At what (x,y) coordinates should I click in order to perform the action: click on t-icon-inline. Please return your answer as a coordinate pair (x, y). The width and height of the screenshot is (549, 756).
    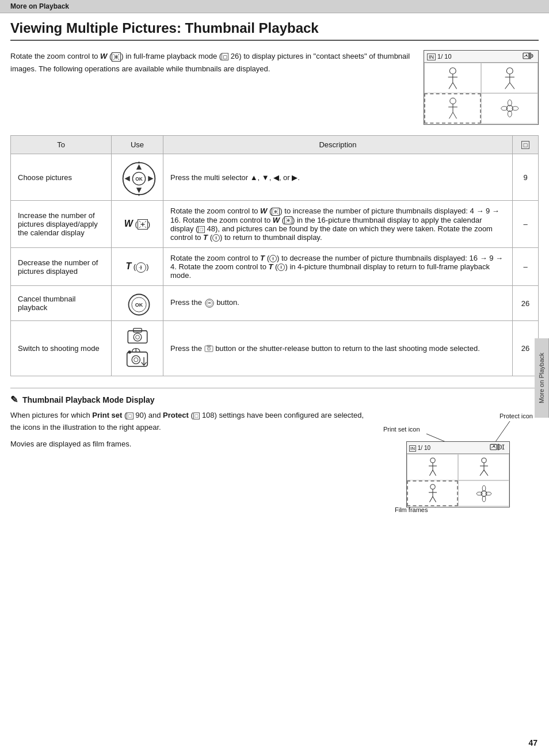
    Looking at the image, I should click on (216, 238).